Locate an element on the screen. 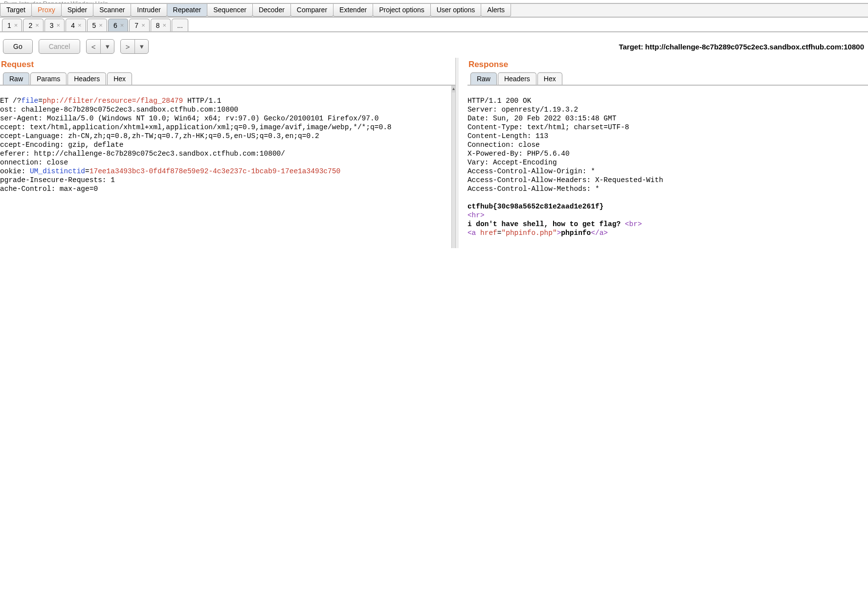  resp-header: Server: openresty/1.19.3.2 is located at coordinates (523, 110).